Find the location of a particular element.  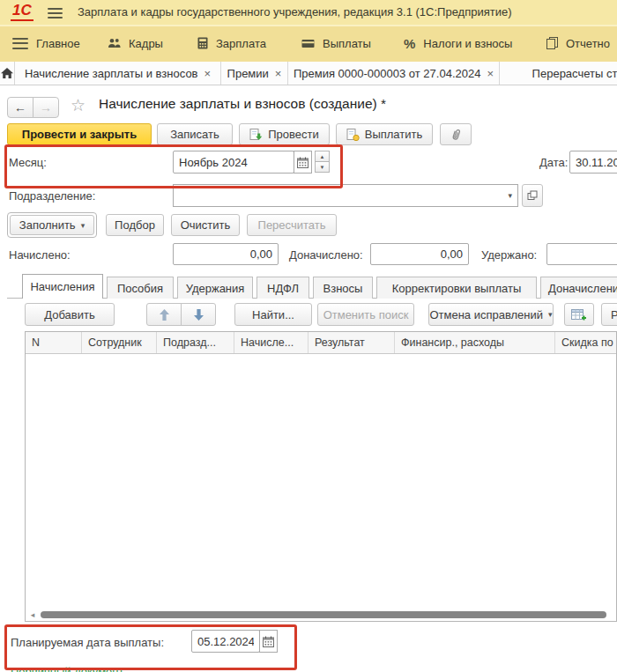

tab-label: Начисления is located at coordinates (62, 287).